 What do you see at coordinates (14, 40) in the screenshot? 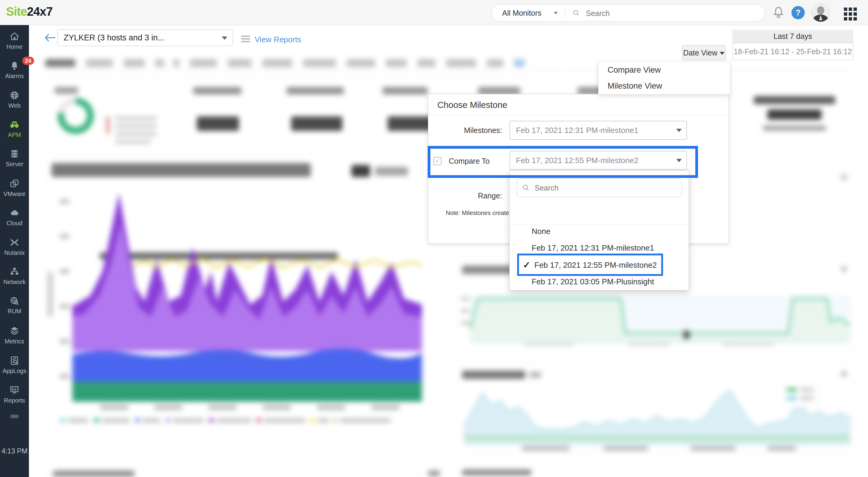
I see `home-icon` at bounding box center [14, 40].